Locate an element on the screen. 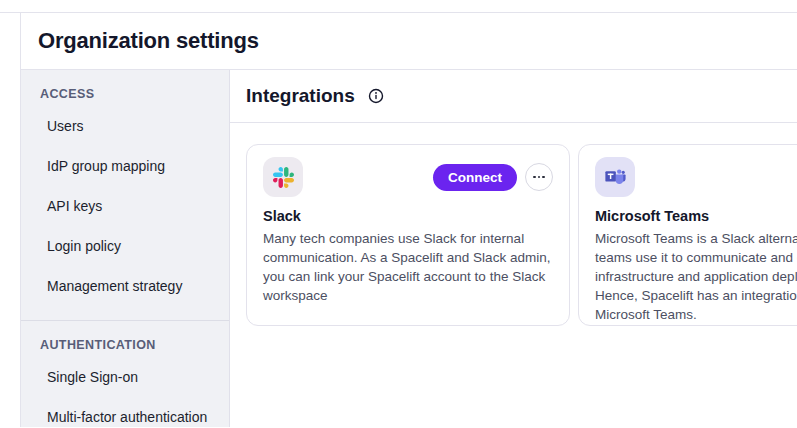 The width and height of the screenshot is (797, 428). slack-card-top: Connect is located at coordinates (408, 177).